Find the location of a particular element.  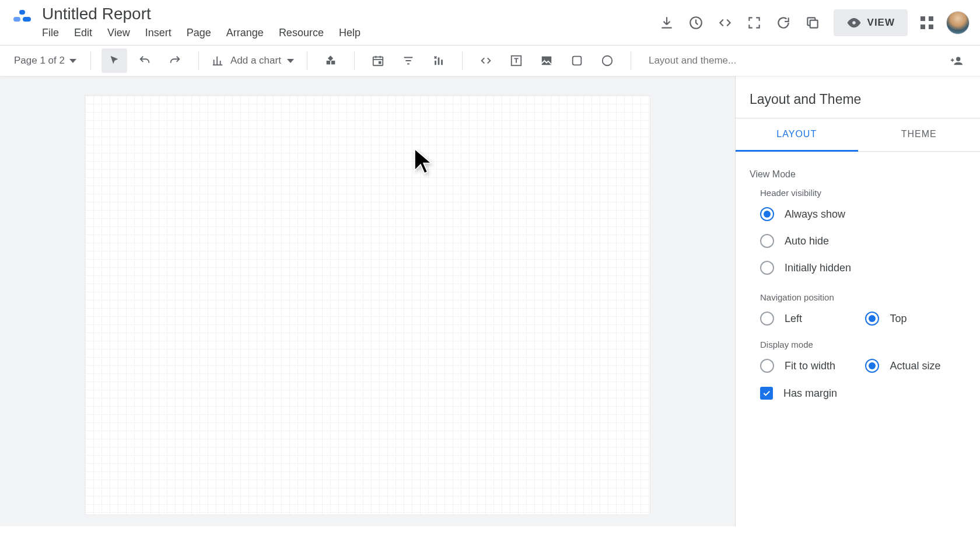

checkbox-has-margin: Has margin is located at coordinates (858, 393).